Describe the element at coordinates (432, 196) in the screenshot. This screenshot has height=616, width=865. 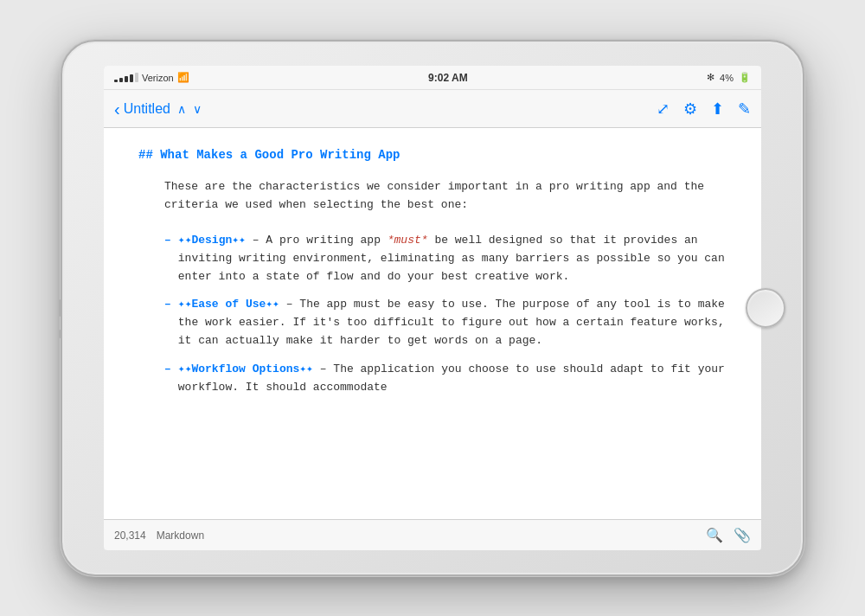
I see `intro-paragraph: These are the characteristics we conside…` at that location.